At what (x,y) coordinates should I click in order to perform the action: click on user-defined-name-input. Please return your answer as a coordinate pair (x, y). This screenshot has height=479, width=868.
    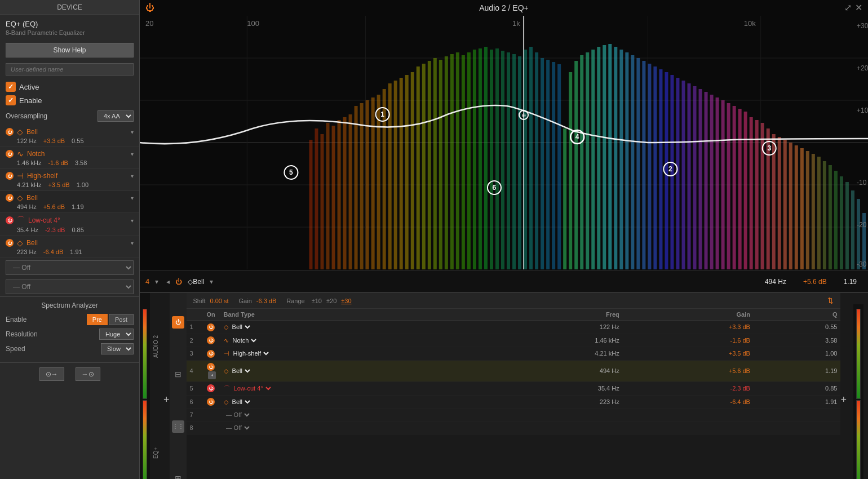
    Looking at the image, I should click on (70, 69).